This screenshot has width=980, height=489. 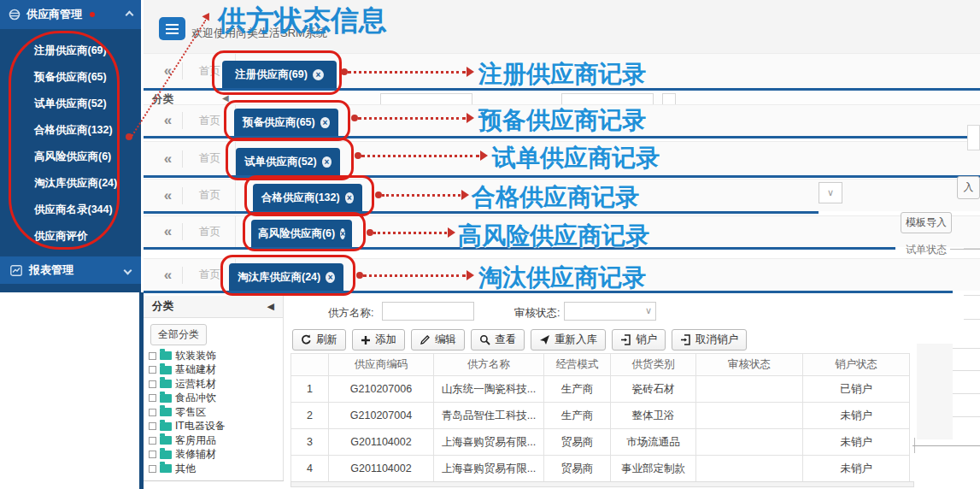 What do you see at coordinates (215, 398) in the screenshot?
I see `tree-item-food-drinks: 食品冲饮` at bounding box center [215, 398].